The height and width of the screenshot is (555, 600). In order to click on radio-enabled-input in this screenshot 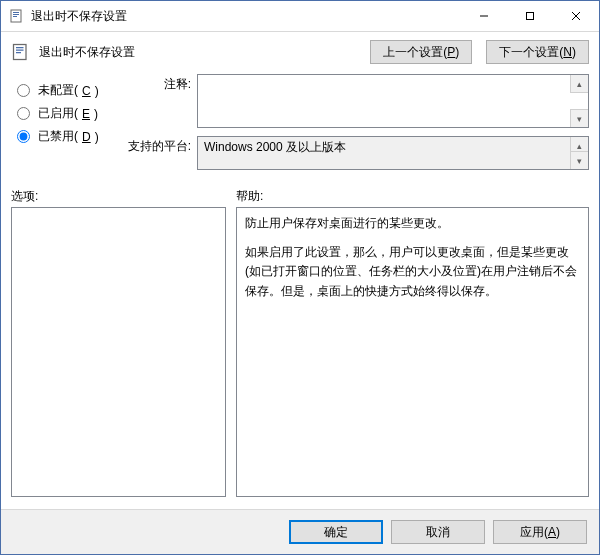, I will do `click(24, 114)`.